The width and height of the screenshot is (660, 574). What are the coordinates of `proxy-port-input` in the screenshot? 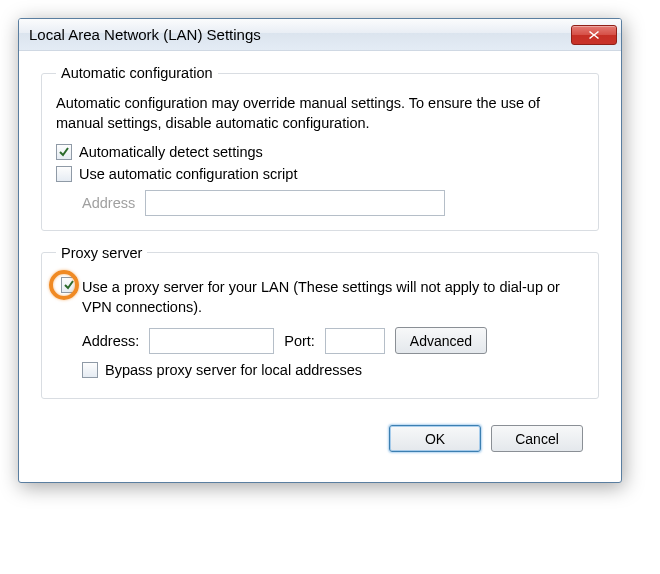 It's located at (355, 341).